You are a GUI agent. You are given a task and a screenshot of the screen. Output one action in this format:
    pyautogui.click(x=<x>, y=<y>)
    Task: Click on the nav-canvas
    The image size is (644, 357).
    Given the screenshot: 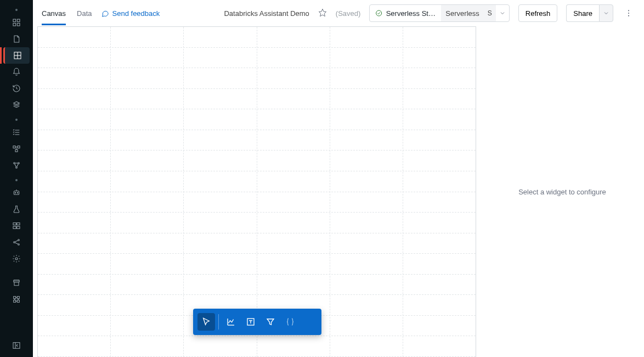 What is the action you would take?
    pyautogui.click(x=16, y=55)
    